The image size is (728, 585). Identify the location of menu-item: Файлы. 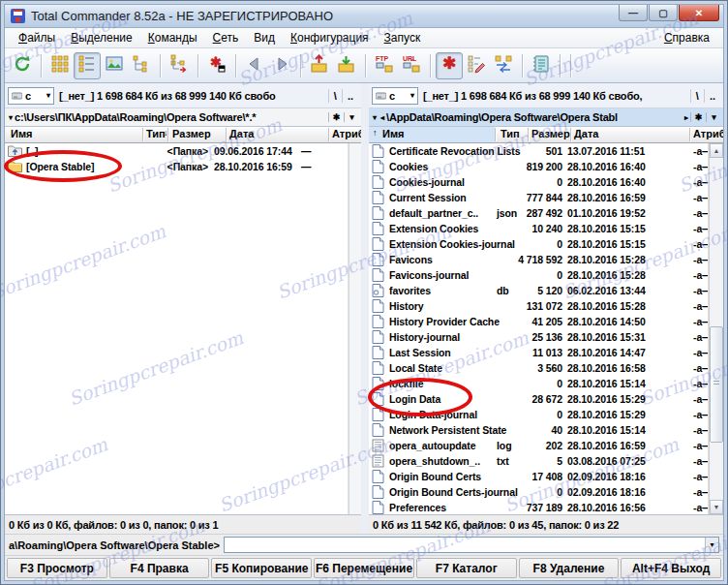
(37, 38).